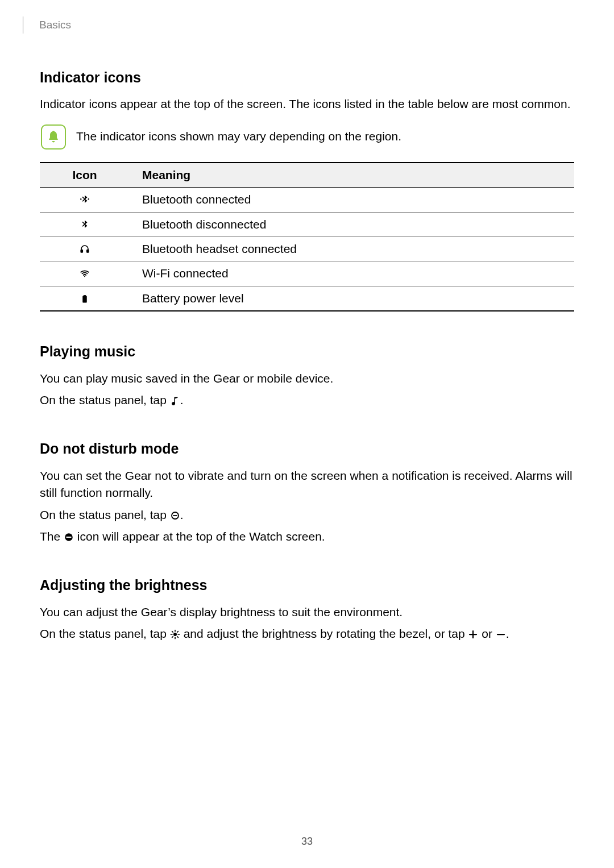 The image size is (614, 868). I want to click on heading-playing-music: Playing music, so click(307, 351).